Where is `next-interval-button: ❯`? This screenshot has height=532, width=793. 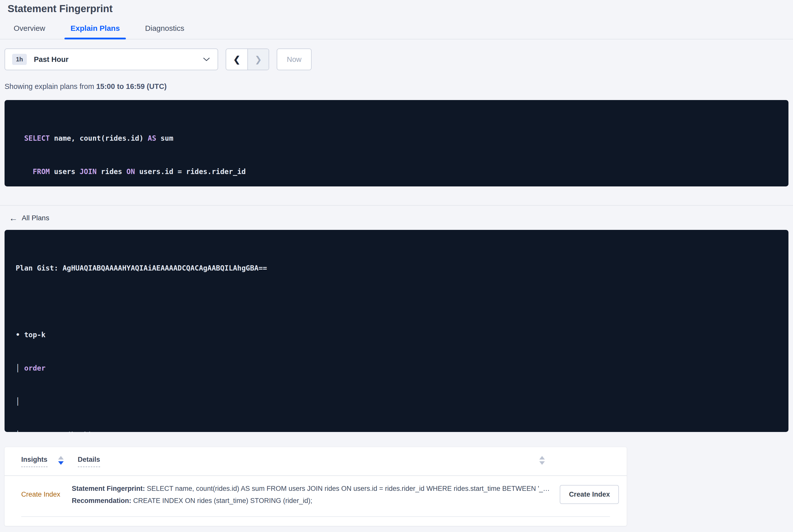 next-interval-button: ❯ is located at coordinates (258, 59).